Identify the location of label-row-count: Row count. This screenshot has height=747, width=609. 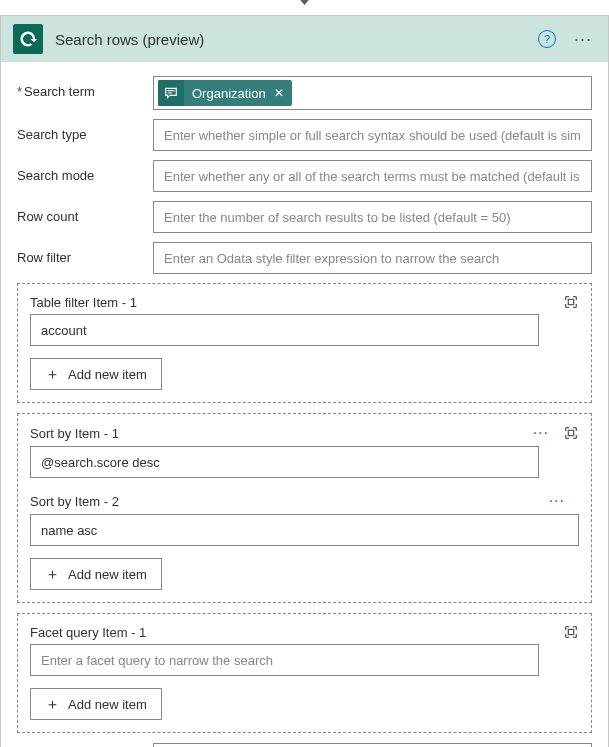
(85, 212).